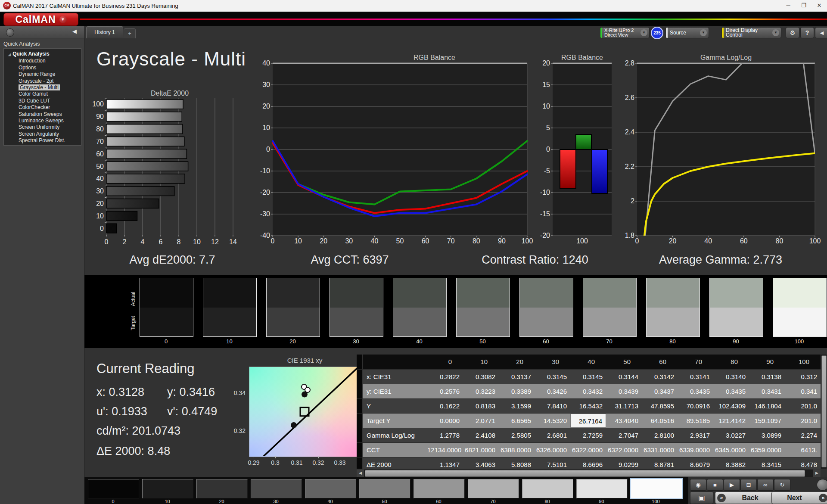 This screenshot has width=827, height=504. What do you see at coordinates (765, 485) in the screenshot?
I see `continuous-read-button: ∞` at bounding box center [765, 485].